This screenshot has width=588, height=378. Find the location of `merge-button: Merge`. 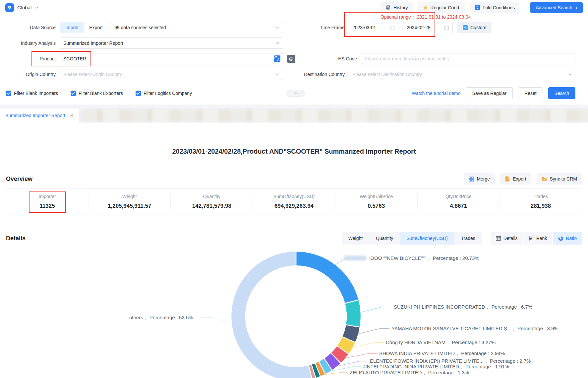

merge-button: Merge is located at coordinates (479, 179).